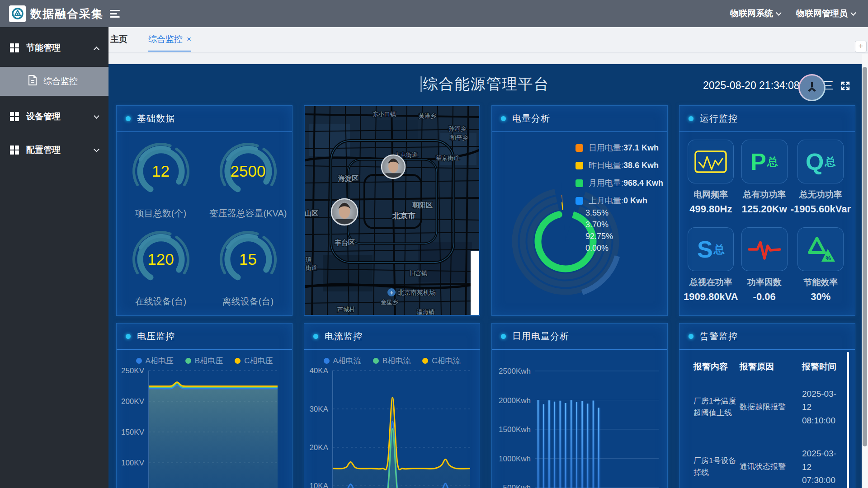 The width and height of the screenshot is (868, 488). I want to click on recycle-icon: %, so click(821, 249).